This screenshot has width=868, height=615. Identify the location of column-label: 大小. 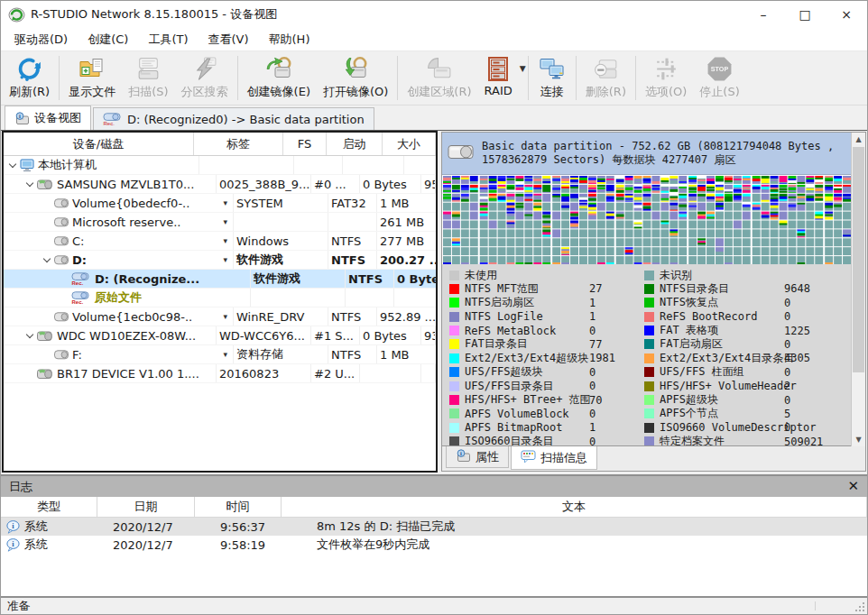
(409, 144).